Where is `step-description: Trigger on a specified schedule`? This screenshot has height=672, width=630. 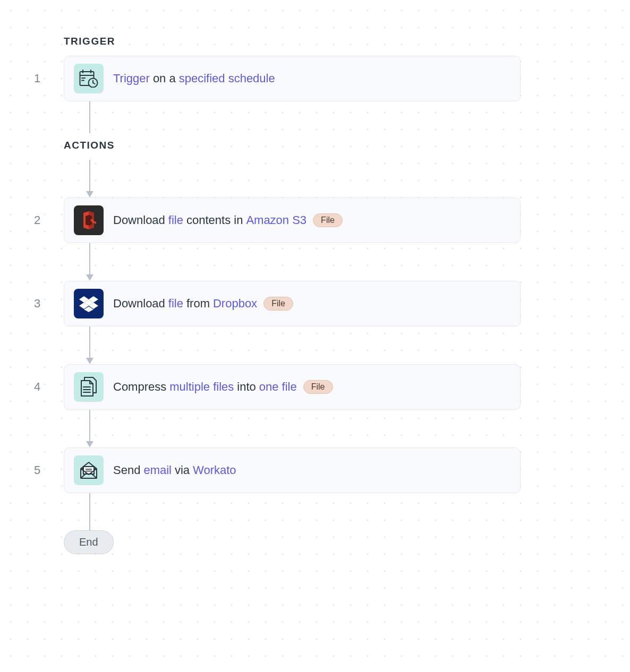 step-description: Trigger on a specified schedule is located at coordinates (194, 79).